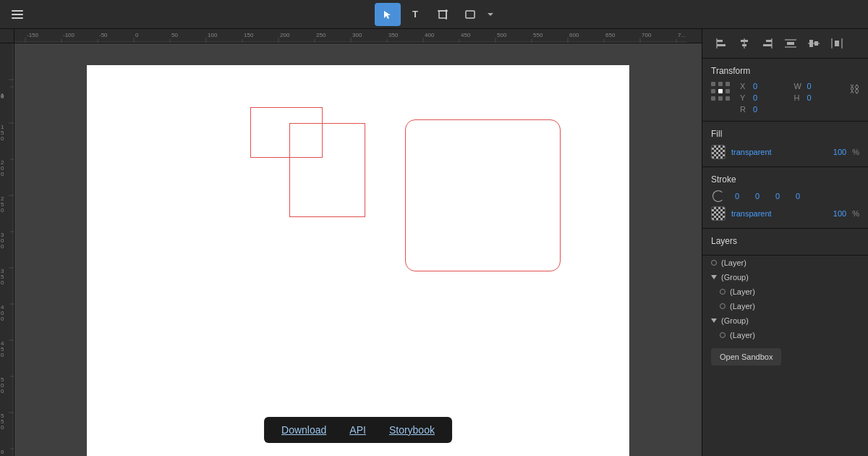 This screenshot has height=456, width=868. What do you see at coordinates (822, 98) in the screenshot?
I see `h-input` at bounding box center [822, 98].